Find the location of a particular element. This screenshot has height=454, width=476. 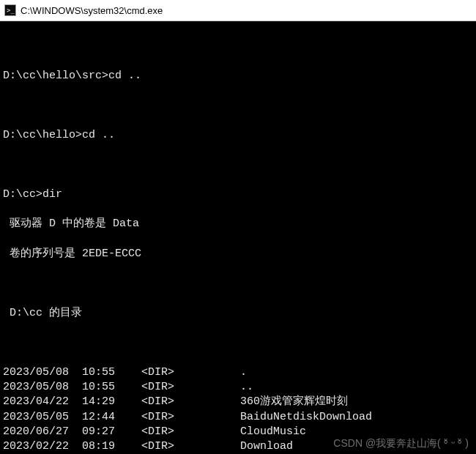

dir-volume-line: 驱动器 D 中的卷是 Data is located at coordinates (238, 224).